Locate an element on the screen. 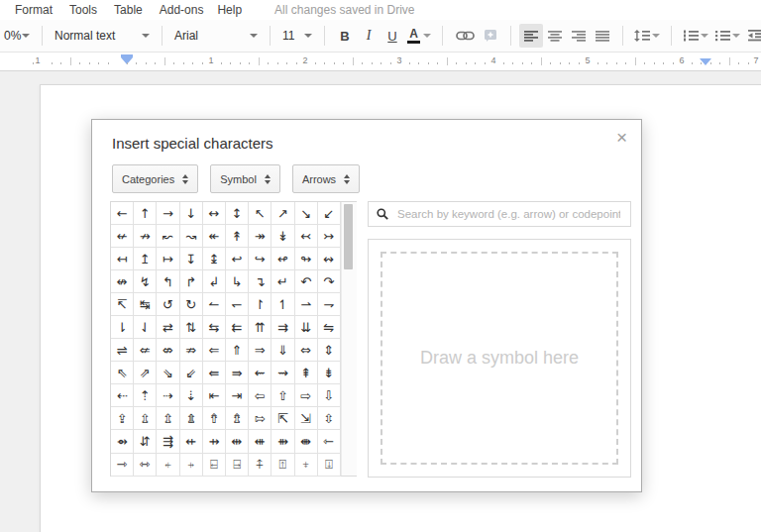 This screenshot has width=761, height=532. symbol-cell: ↽ is located at coordinates (238, 305).